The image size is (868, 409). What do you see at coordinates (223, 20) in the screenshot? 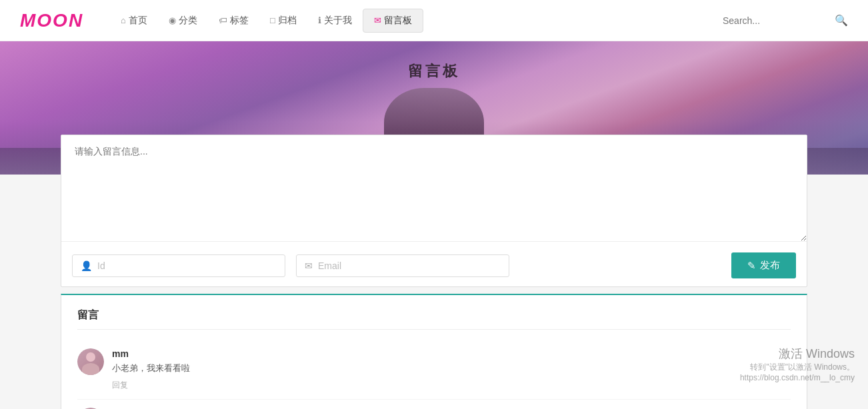
I see `tags-icon: 🏷` at bounding box center [223, 20].